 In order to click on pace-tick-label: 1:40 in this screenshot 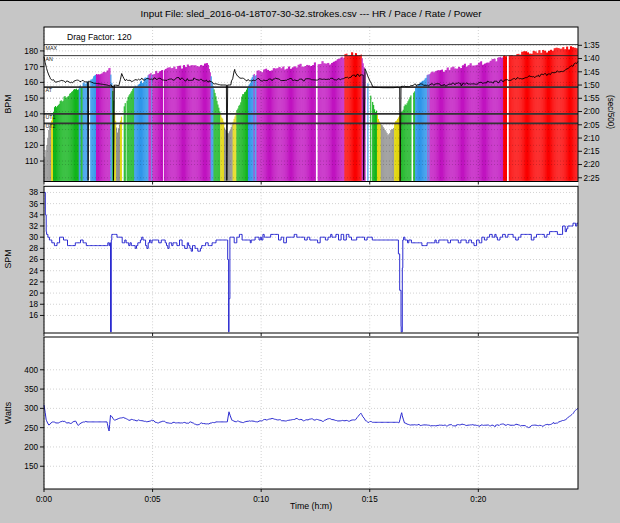, I will do `click(592, 58)`.